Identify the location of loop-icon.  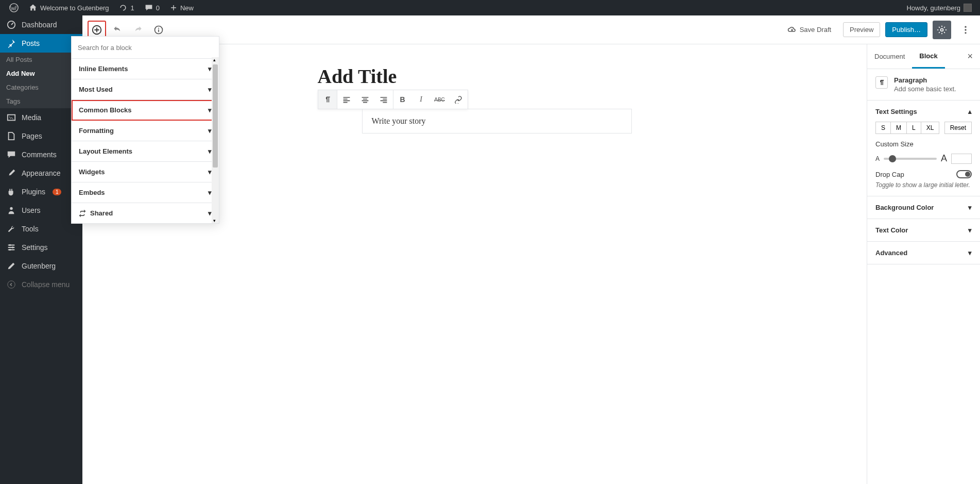
(82, 213).